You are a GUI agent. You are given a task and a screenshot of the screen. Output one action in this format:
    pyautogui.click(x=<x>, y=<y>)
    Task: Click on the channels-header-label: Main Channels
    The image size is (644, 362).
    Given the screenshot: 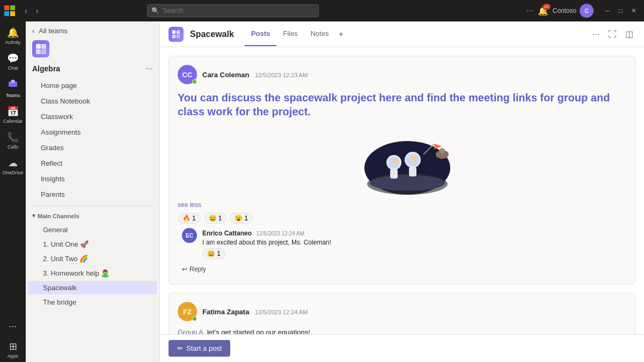 What is the action you would take?
    pyautogui.click(x=58, y=216)
    